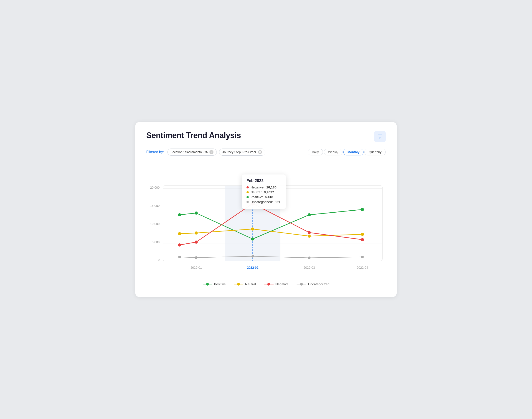 This screenshot has width=532, height=419. I want to click on legend-item-negative: Negative, so click(276, 284).